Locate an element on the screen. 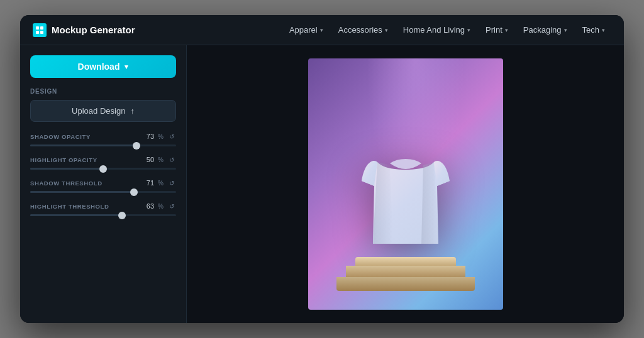  nav-items: Apparel ▾ Accessories ▾ Home And Living … is located at coordinates (447, 30).